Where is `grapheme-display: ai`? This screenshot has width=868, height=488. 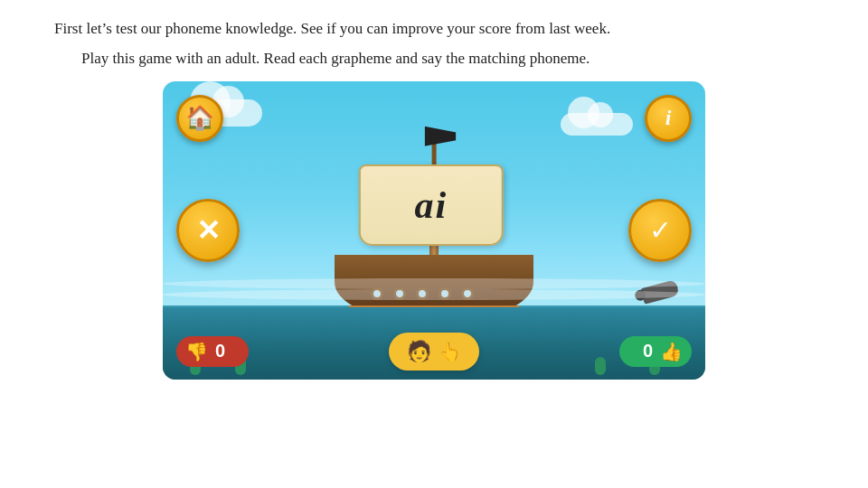 grapheme-display: ai is located at coordinates (430, 205).